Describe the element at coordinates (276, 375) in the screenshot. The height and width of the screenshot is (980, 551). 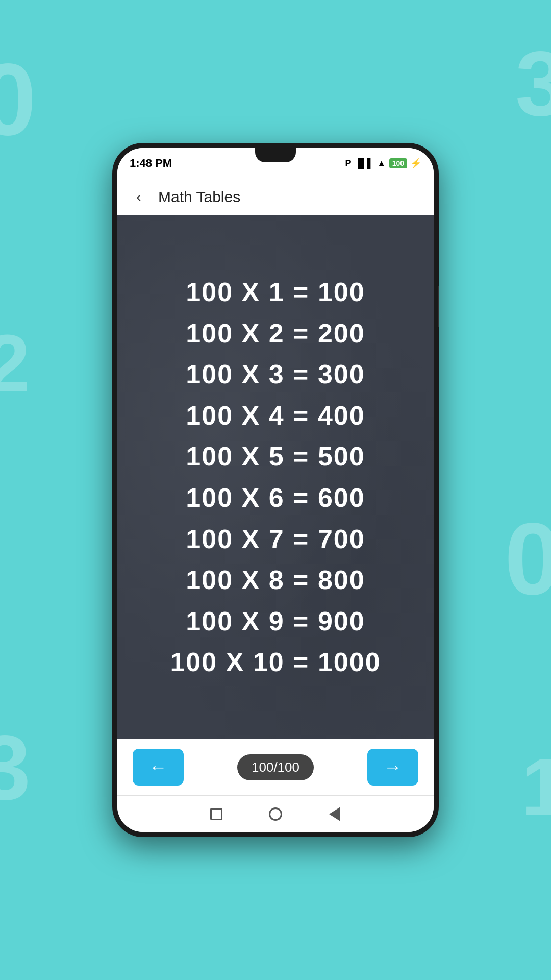
I see `math-row-3: 100 X 3 = 300` at that location.